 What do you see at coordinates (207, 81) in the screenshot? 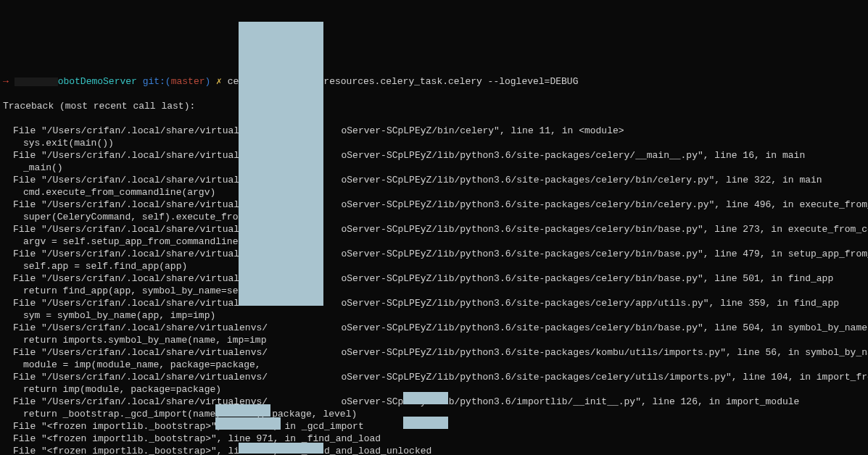
I see `git-close: )` at bounding box center [207, 81].